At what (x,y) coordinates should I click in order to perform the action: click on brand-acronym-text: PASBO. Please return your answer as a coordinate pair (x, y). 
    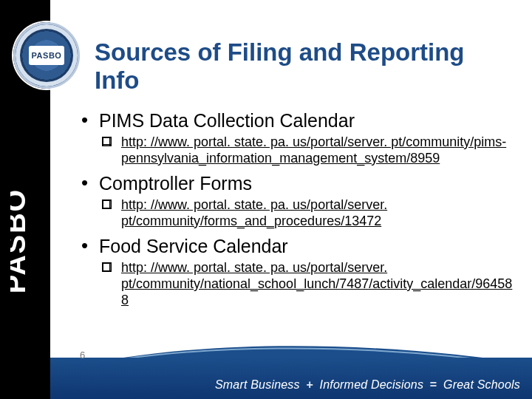
    Looking at the image, I should click on (21, 241).